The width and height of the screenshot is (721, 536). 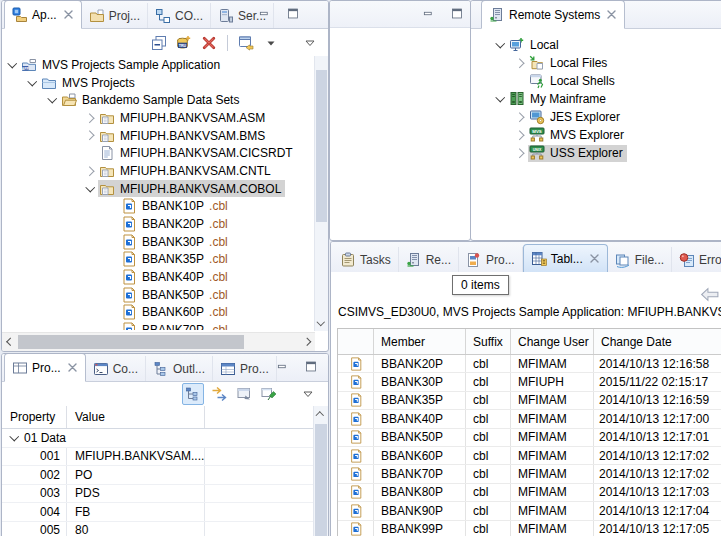 I want to click on back-arrow-icon, so click(x=710, y=294).